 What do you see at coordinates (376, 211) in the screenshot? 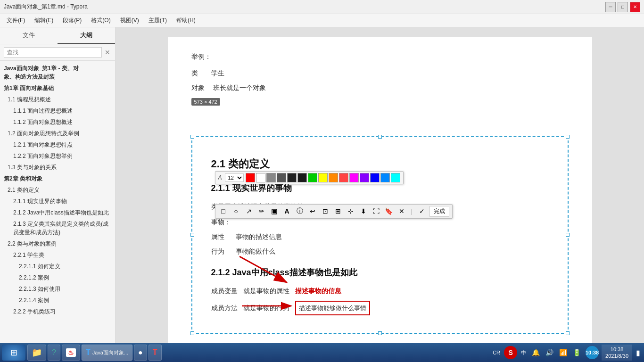
I see `tool-fullscreen: ⛶` at bounding box center [376, 211].